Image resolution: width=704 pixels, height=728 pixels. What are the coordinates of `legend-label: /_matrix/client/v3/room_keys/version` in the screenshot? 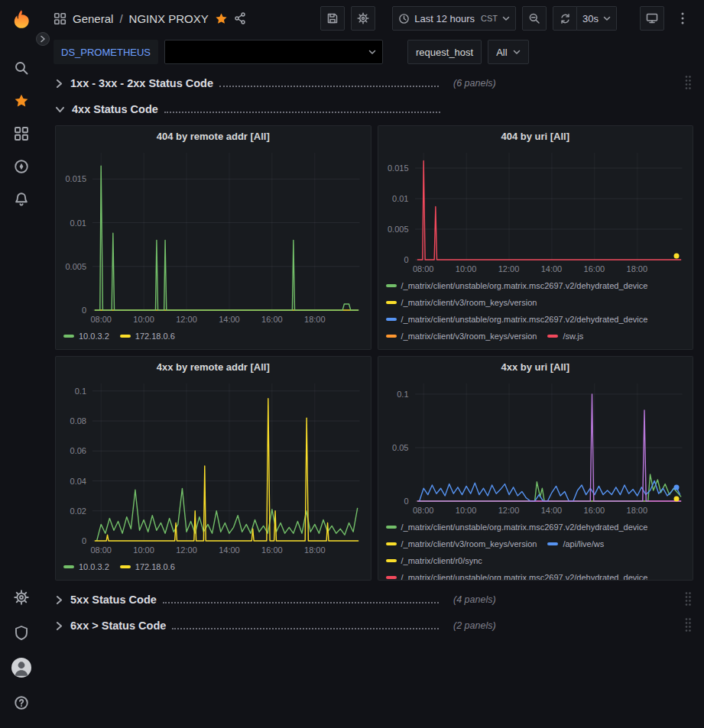 It's located at (469, 303).